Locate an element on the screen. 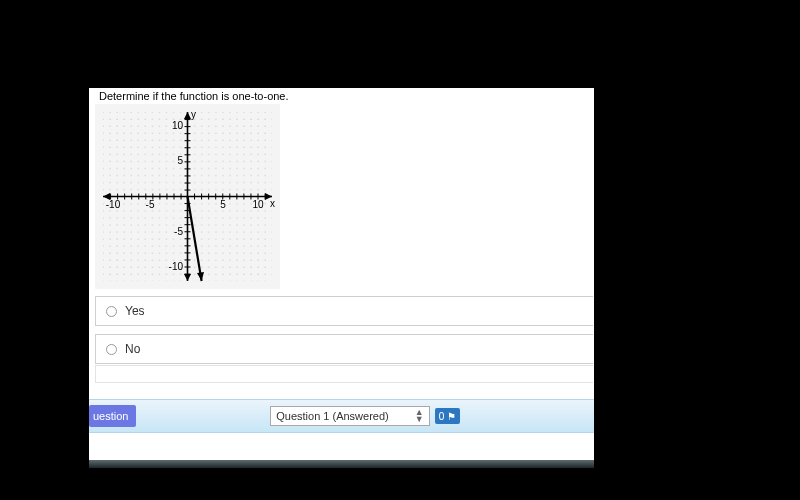 This screenshot has width=800, height=500. option-label: No is located at coordinates (132, 349).